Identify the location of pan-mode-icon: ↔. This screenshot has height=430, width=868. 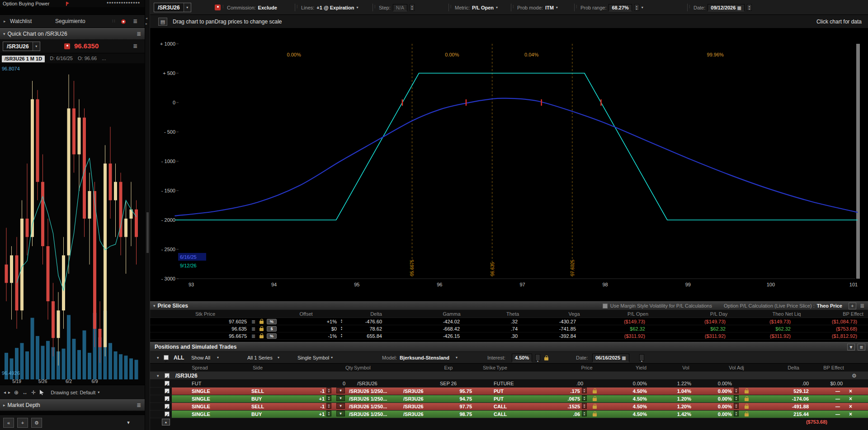
(25, 393).